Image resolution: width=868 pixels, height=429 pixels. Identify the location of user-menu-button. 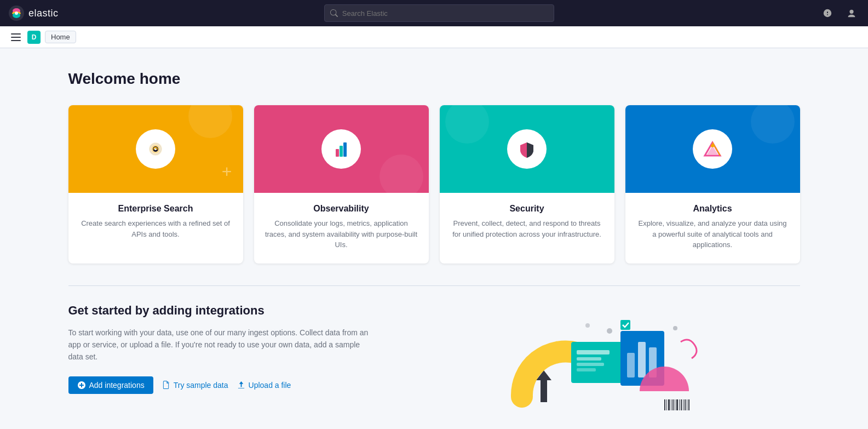
(852, 13).